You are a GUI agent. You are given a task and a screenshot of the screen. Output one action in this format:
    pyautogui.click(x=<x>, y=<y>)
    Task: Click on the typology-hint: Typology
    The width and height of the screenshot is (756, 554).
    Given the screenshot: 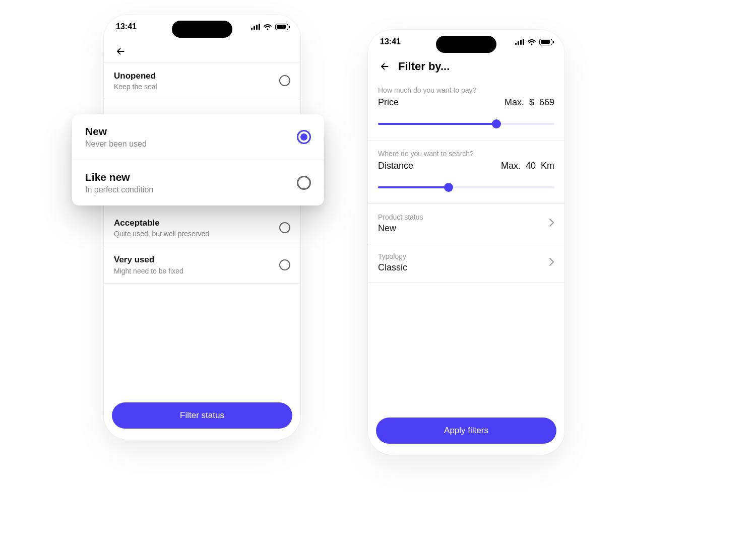 What is the action you would take?
    pyautogui.click(x=393, y=256)
    